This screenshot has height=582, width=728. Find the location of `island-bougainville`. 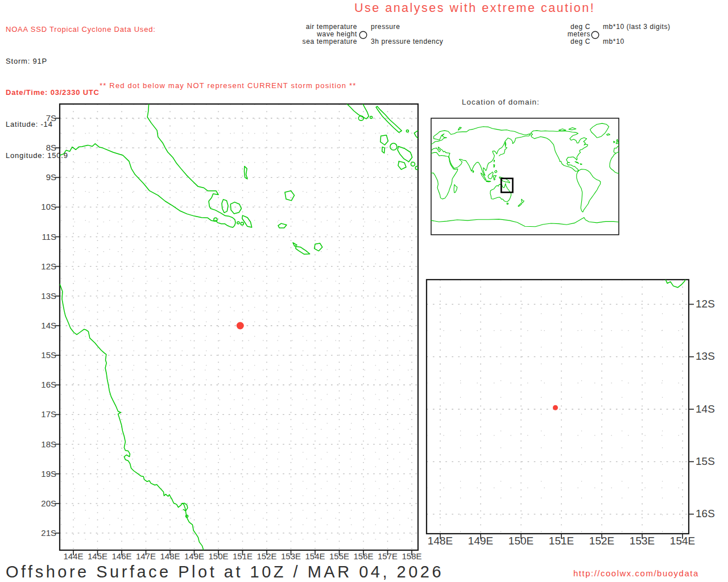

island-bougainville is located at coordinates (358, 111).